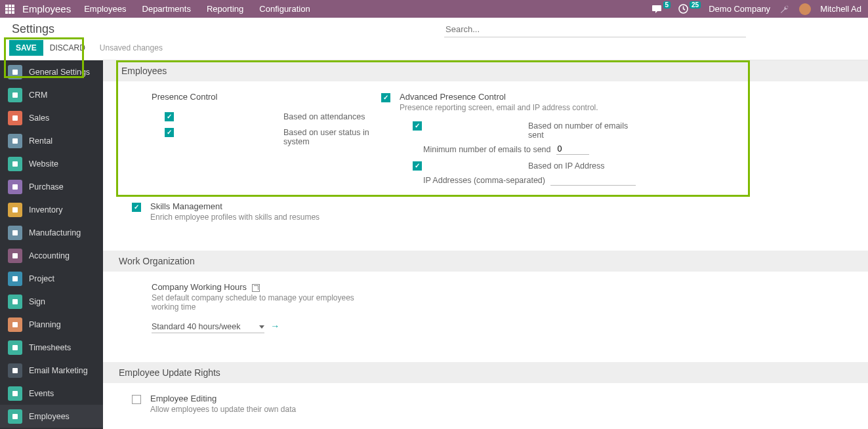 The height and width of the screenshot is (429, 868). What do you see at coordinates (51, 140) in the screenshot?
I see `sidebar-item-rental: Rental` at bounding box center [51, 140].